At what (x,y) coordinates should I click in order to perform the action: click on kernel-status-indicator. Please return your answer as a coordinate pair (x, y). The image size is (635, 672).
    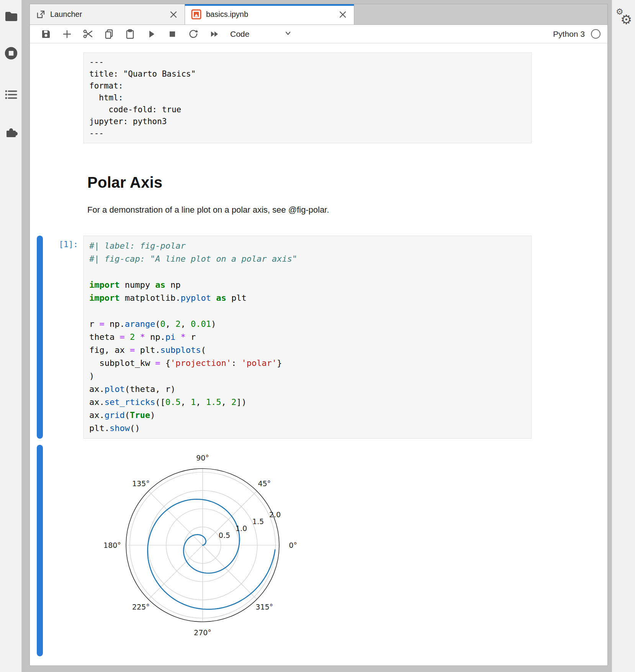
    Looking at the image, I should click on (596, 34).